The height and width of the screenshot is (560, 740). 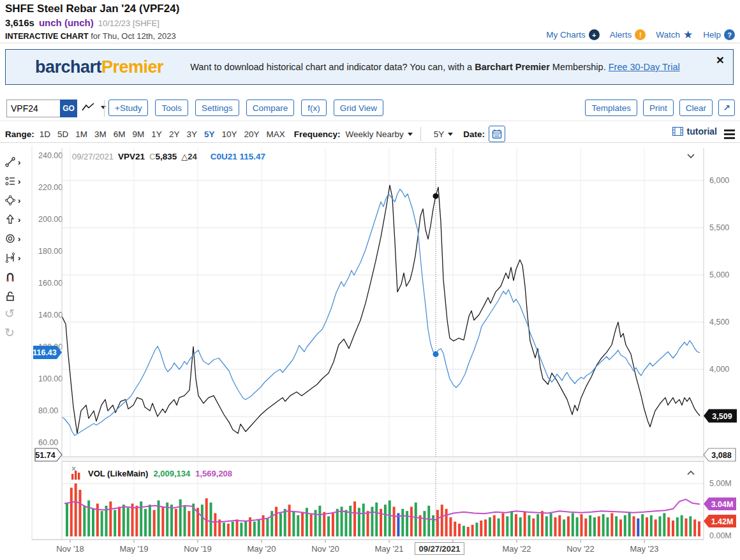 What do you see at coordinates (66, 23) in the screenshot?
I see `price-change: unch (unch)` at bounding box center [66, 23].